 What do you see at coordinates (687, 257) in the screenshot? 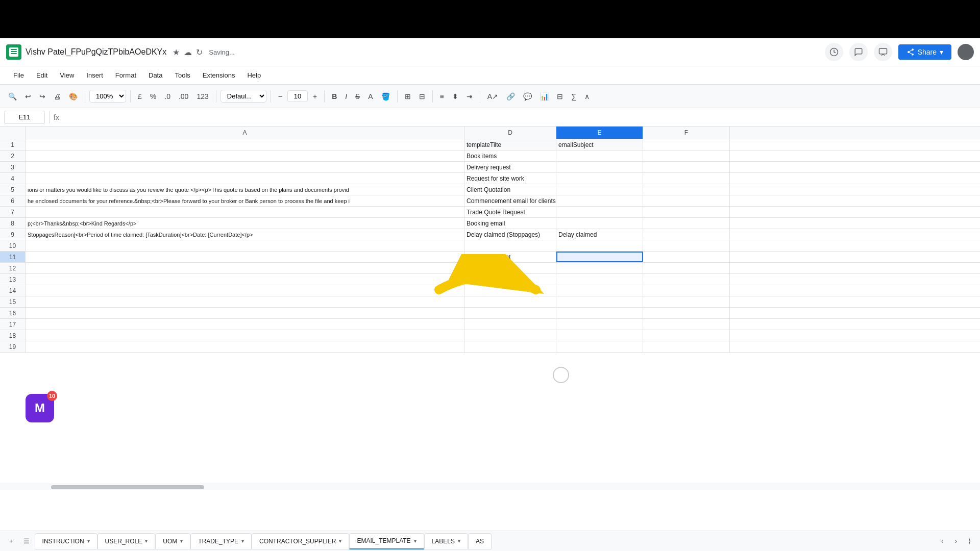
I see `cell-f11` at bounding box center [687, 257].